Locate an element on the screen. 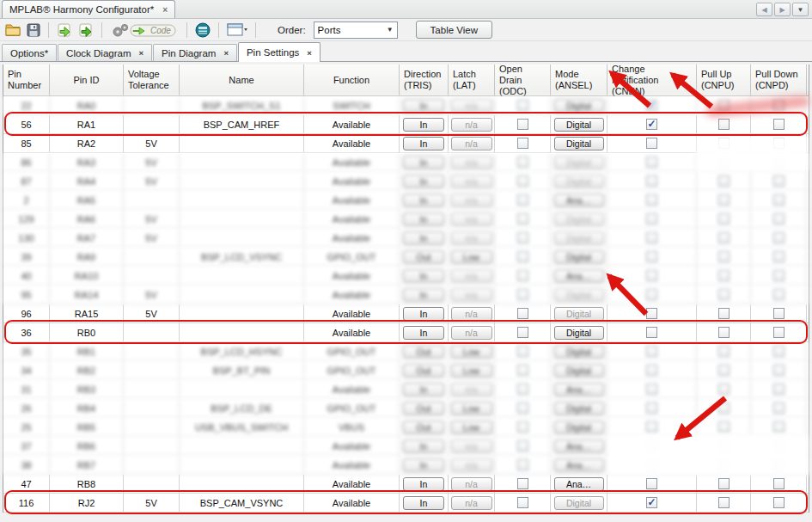  column-header-function: Function is located at coordinates (352, 80).